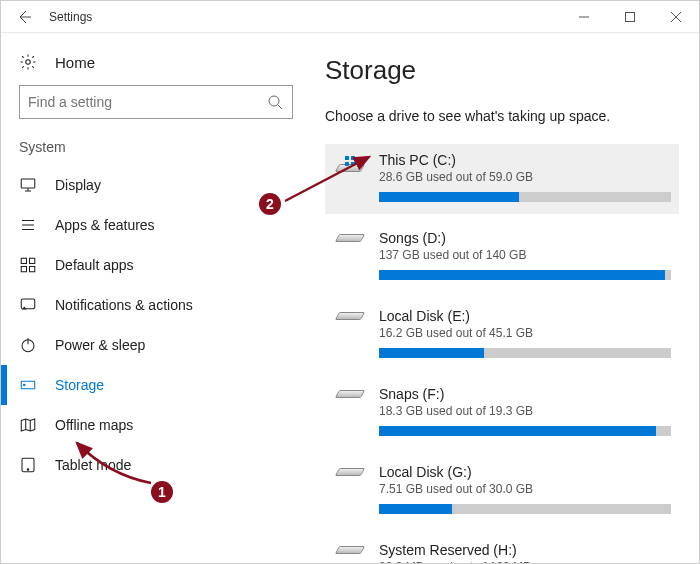  Describe the element at coordinates (525, 255) in the screenshot. I see `drive-body: Songs (D:) 137 GB used out of 140 GB` at that location.